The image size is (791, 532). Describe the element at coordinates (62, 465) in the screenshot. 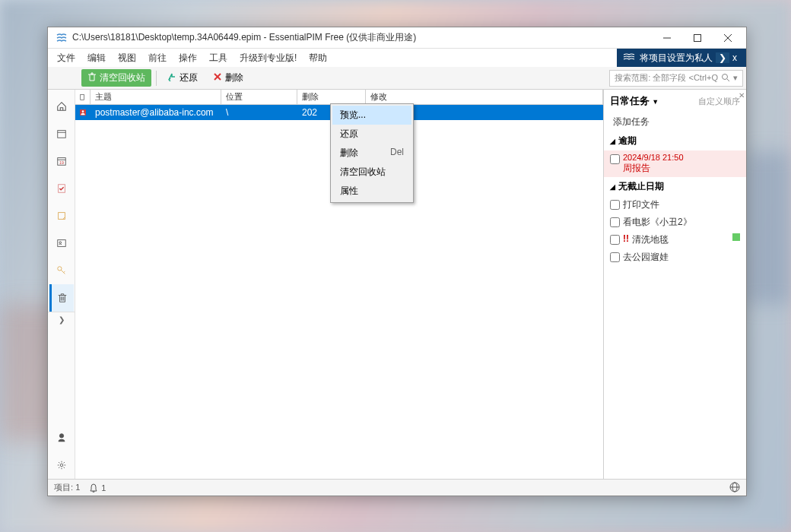

I see `nav-settings` at that location.